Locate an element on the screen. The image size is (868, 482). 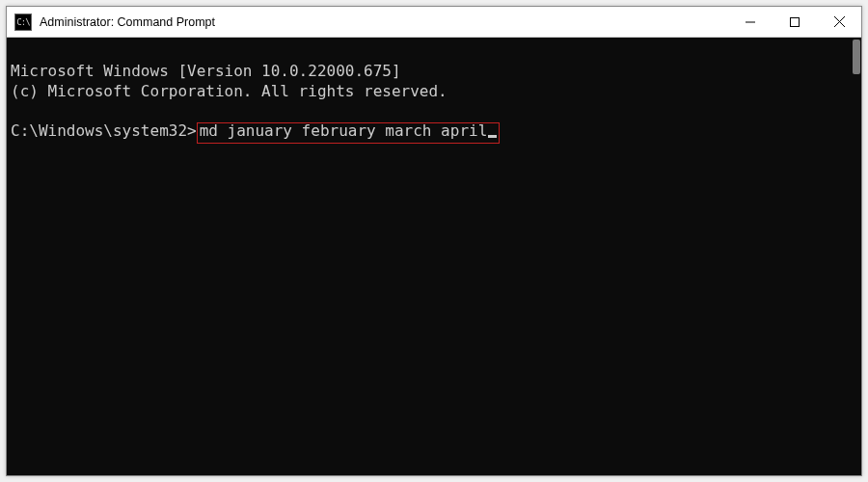
window-title: Administrator: Command Prompt is located at coordinates (384, 22).